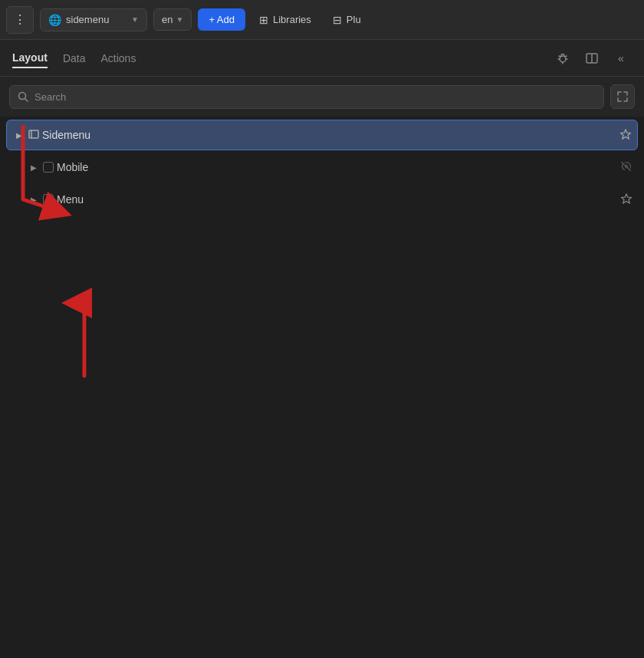 This screenshot has height=658, width=644. Describe the element at coordinates (337, 199) in the screenshot. I see `menu-item-label: Menu` at that location.